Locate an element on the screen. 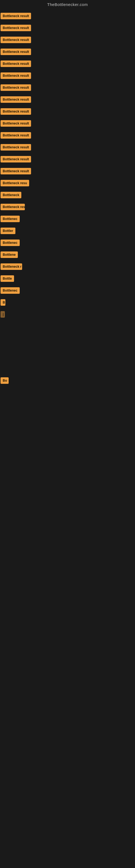 Image resolution: width=135 pixels, height=868 pixels. list-item-24: Bottlenec is located at coordinates (68, 290).